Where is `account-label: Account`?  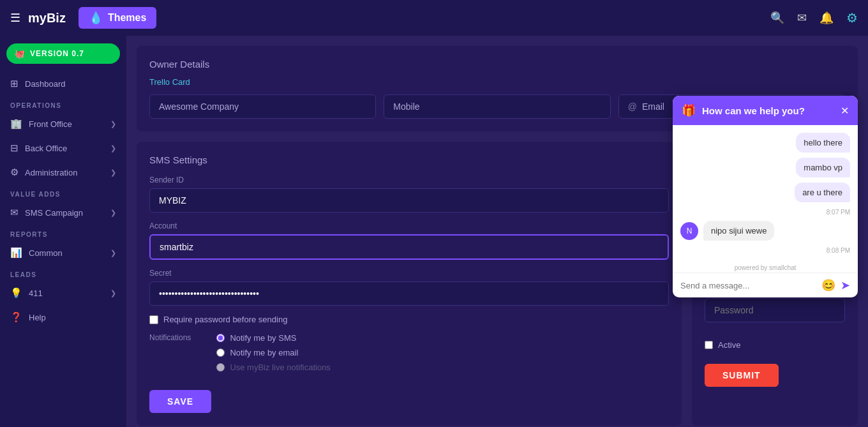
account-label: Account is located at coordinates (409, 226).